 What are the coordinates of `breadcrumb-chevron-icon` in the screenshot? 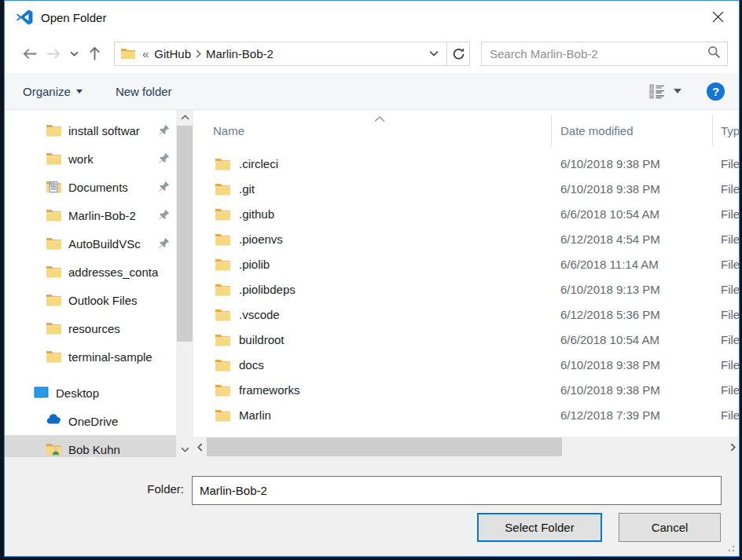 It's located at (198, 53).